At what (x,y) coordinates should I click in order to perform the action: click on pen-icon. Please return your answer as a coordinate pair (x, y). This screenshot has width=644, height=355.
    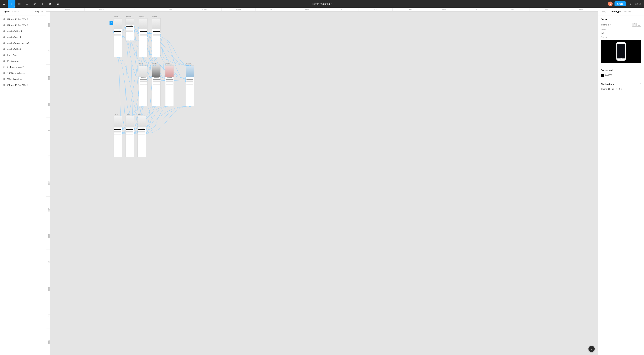
    Looking at the image, I should click on (35, 4).